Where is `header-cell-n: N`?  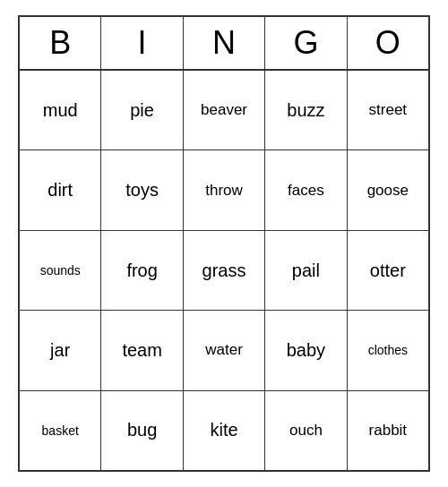 header-cell-n: N is located at coordinates (224, 43).